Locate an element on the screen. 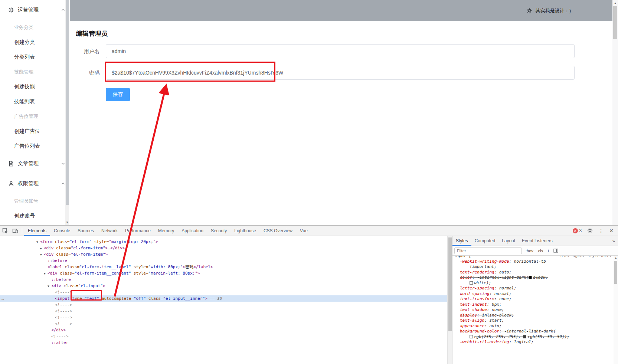 The height and width of the screenshot is (364, 618). topbar-user-text: 其实我是设计：) is located at coordinates (553, 11).